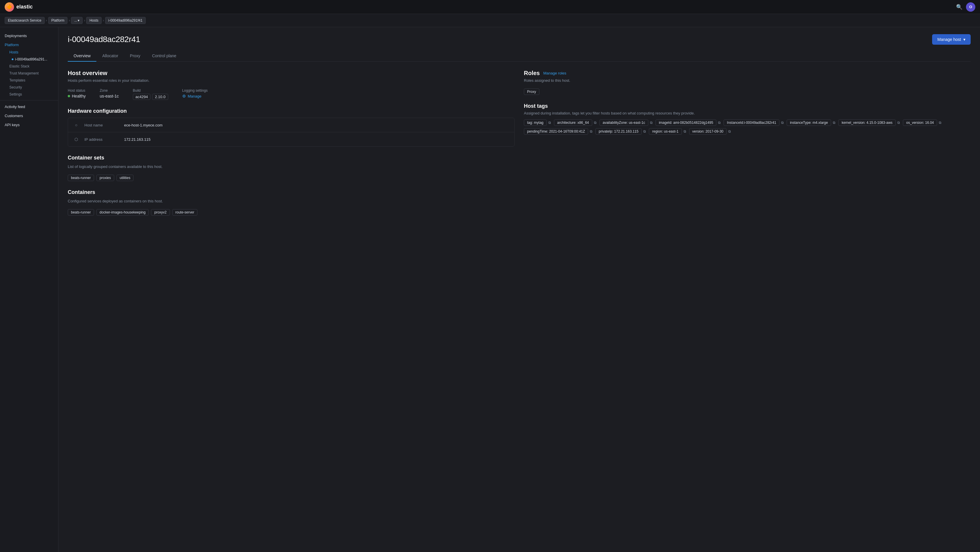  What do you see at coordinates (951, 40) in the screenshot?
I see `manage-host-button: Manage host ▾` at bounding box center [951, 40].